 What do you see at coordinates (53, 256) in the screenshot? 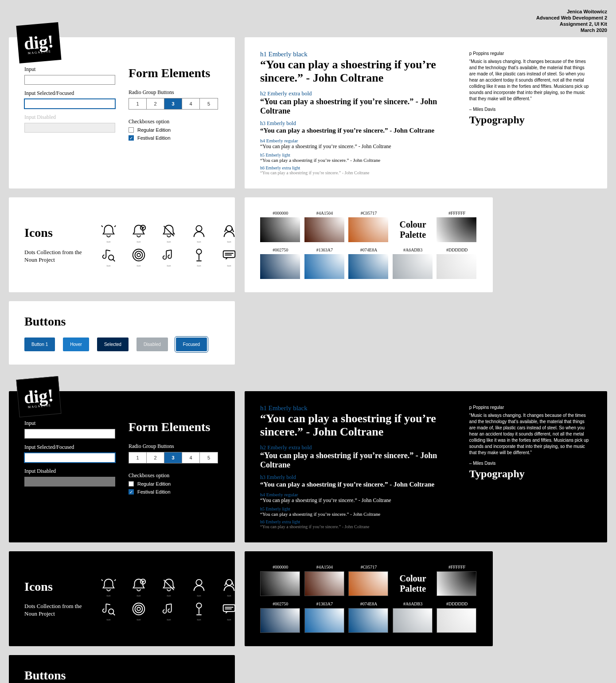
I see `icons-subtitle: Dots Collection from the Noun Project` at bounding box center [53, 256].